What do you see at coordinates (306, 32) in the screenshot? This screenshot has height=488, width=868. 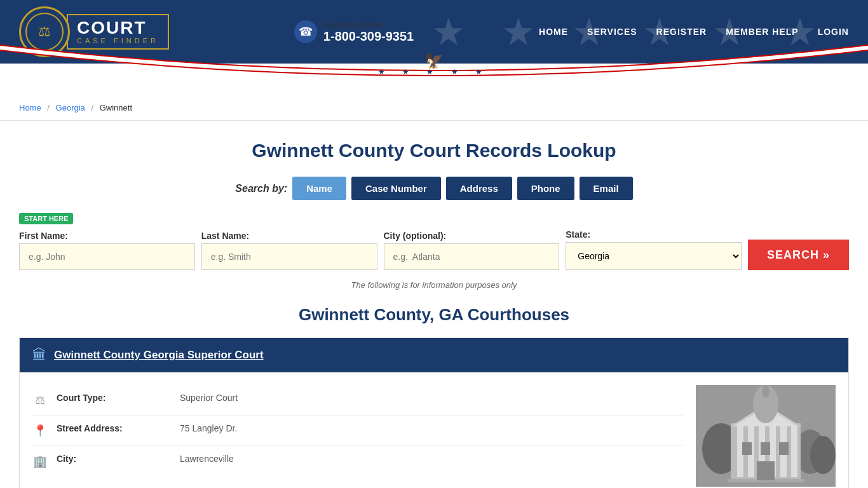 I see `phone-icon: ☎` at bounding box center [306, 32].